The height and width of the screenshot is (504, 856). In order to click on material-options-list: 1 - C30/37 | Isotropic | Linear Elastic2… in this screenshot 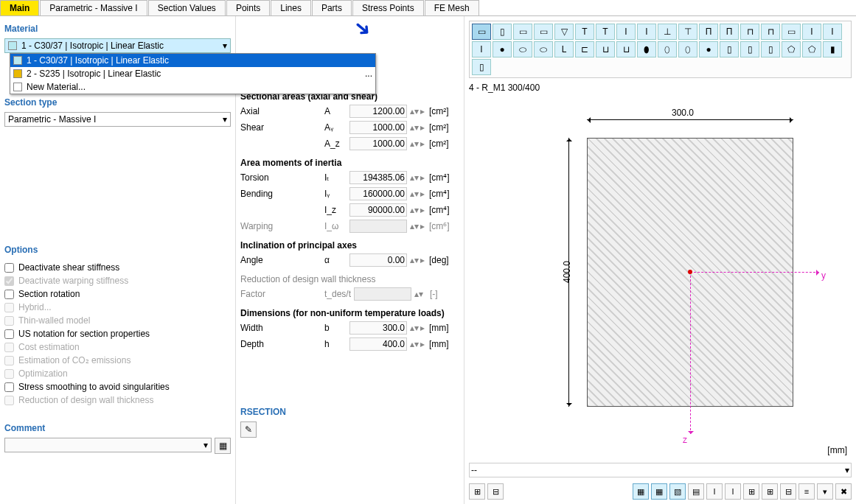, I will do `click(193, 74)`.